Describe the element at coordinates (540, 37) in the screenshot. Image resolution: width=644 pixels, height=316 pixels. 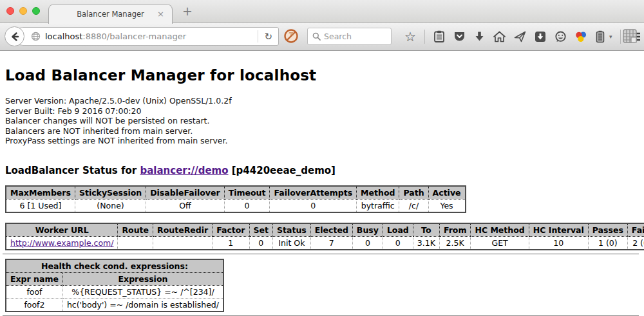
I see `download-extension-icon` at that location.